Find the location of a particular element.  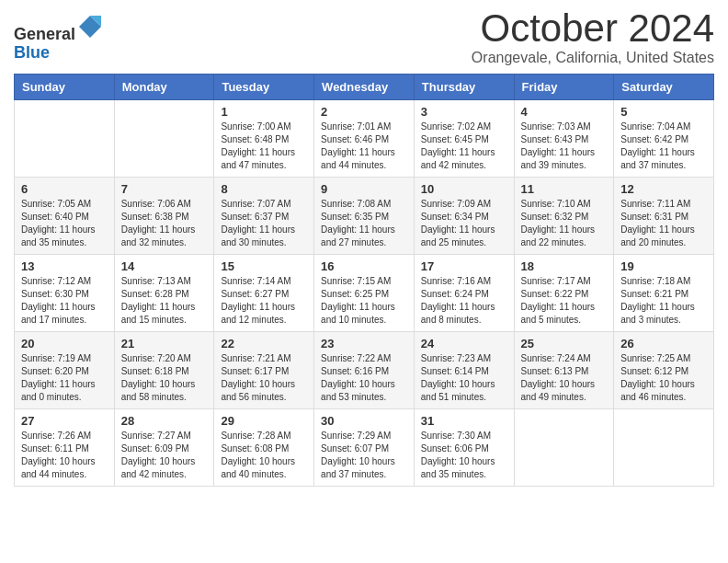

cell-content: Sunrise: 7:12 AM Sunset: 6:30 PM Dayligh… is located at coordinates (64, 301).